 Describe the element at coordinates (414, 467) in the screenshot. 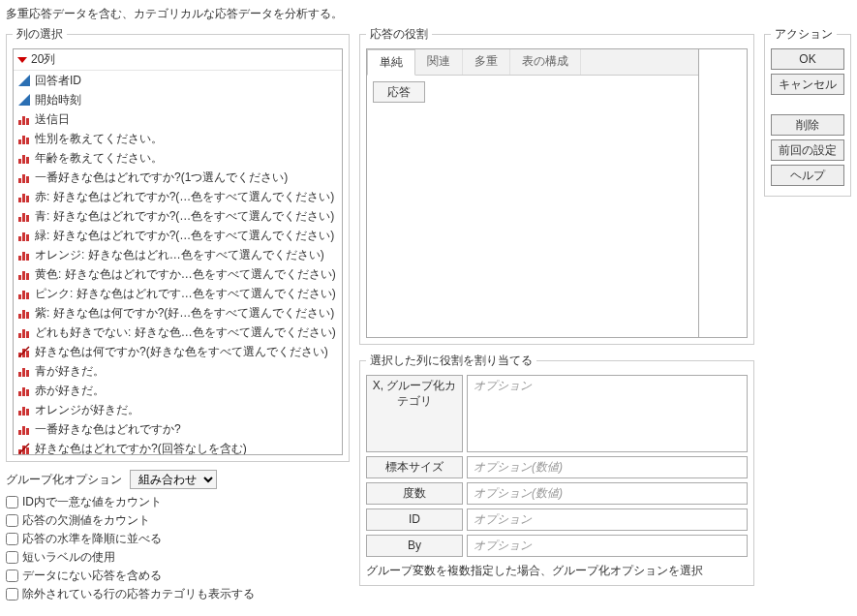

I see `assign-role-button: 標本サイズ` at that location.